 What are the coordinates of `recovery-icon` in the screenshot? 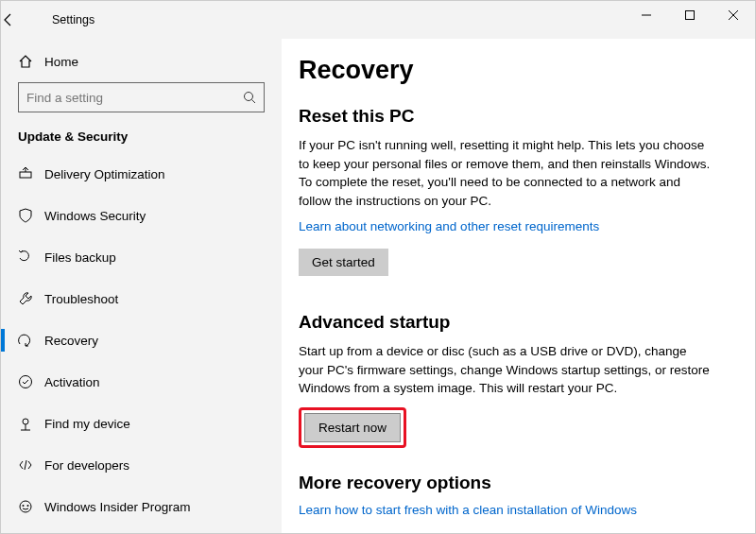 It's located at (31, 340).